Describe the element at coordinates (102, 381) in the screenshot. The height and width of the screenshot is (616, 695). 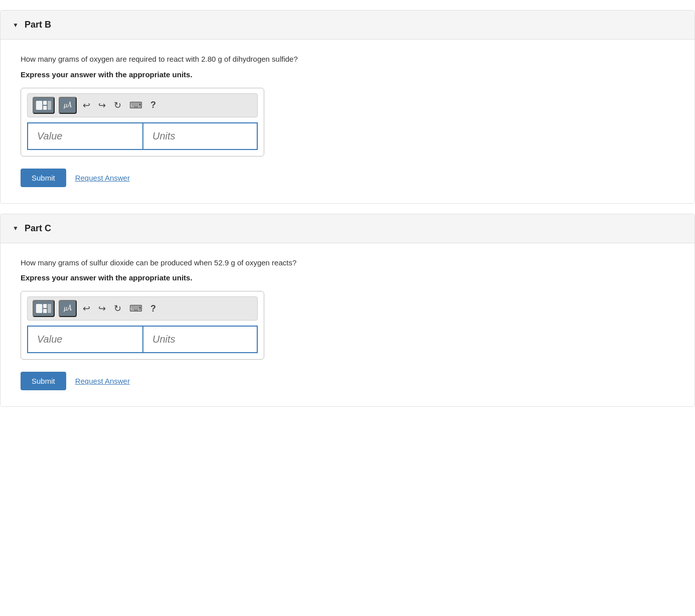
I see `part-c-request-answer-button: Request Answer` at that location.